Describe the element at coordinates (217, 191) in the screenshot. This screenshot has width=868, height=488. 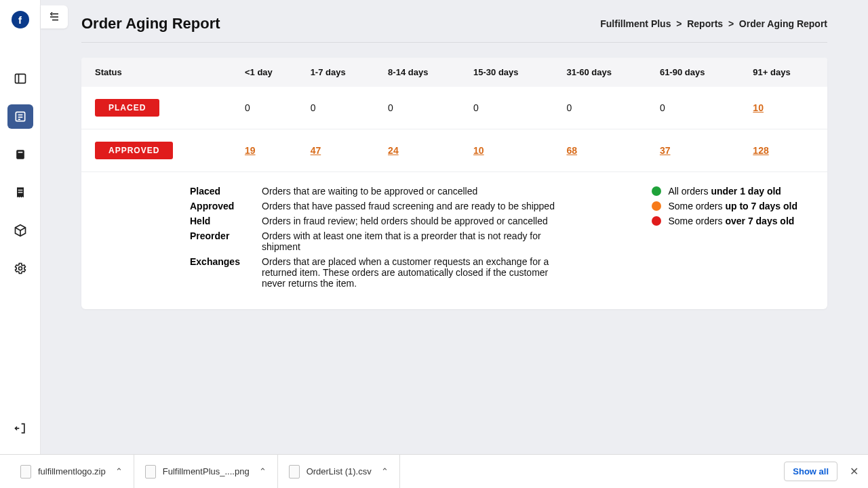
I see `definition-term: Placed` at that location.